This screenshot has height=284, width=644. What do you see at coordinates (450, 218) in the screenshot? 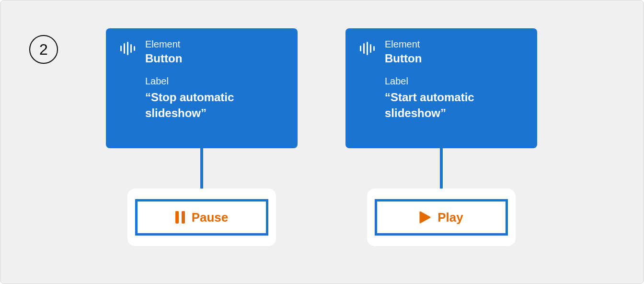
I see `play-button-label: Play` at bounding box center [450, 218].